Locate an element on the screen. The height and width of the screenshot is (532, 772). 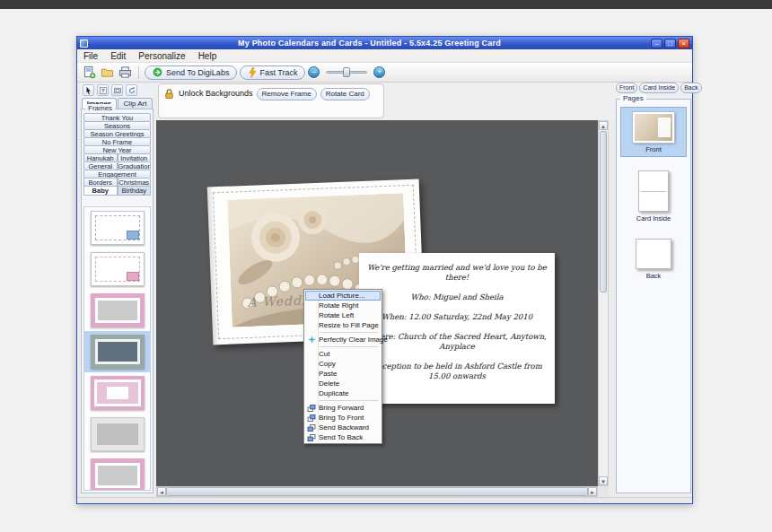
send-to-label: Send To DigiLabs is located at coordinates (197, 73).